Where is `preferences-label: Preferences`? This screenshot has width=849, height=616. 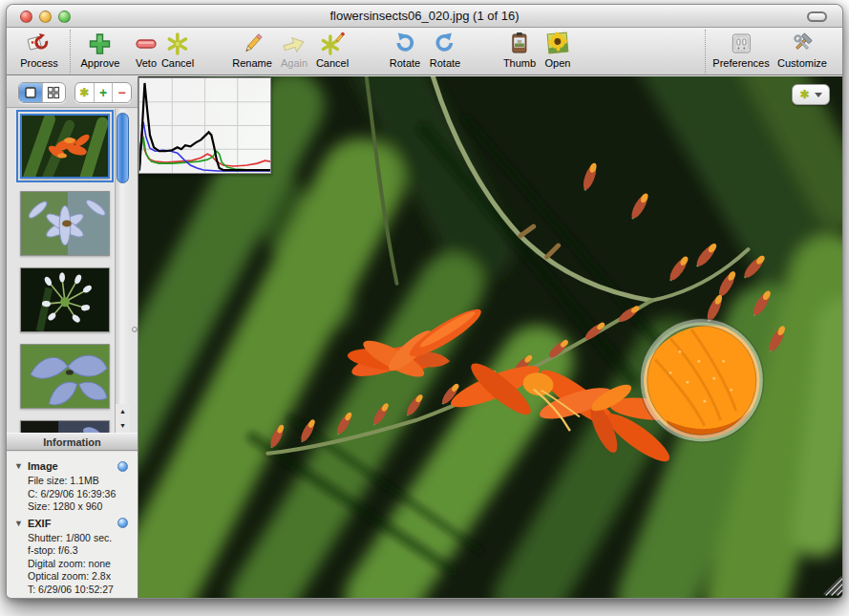 preferences-label: Preferences is located at coordinates (741, 63).